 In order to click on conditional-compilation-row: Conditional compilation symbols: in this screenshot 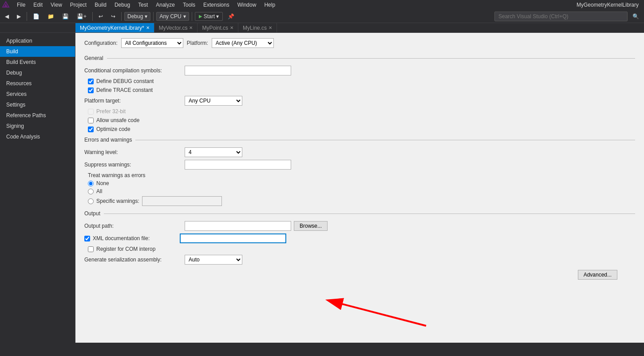, I will do `click(360, 71)`.